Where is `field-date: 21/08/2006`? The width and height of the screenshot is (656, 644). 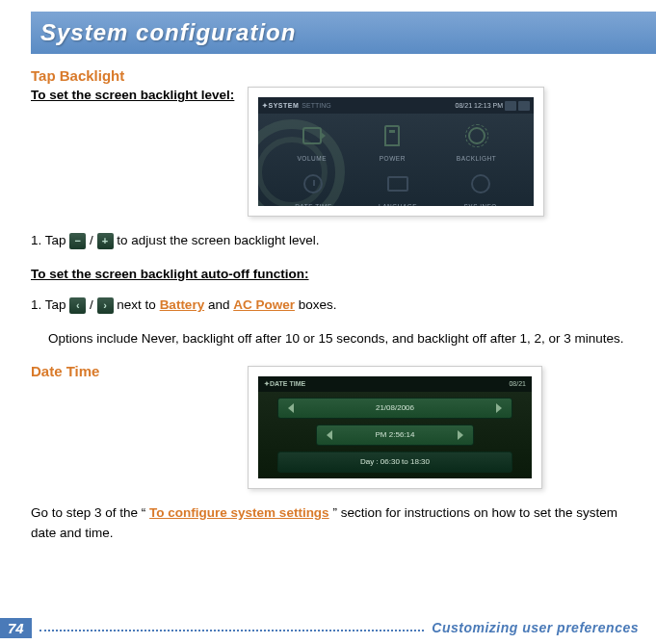 field-date: 21/08/2006 is located at coordinates (395, 408).